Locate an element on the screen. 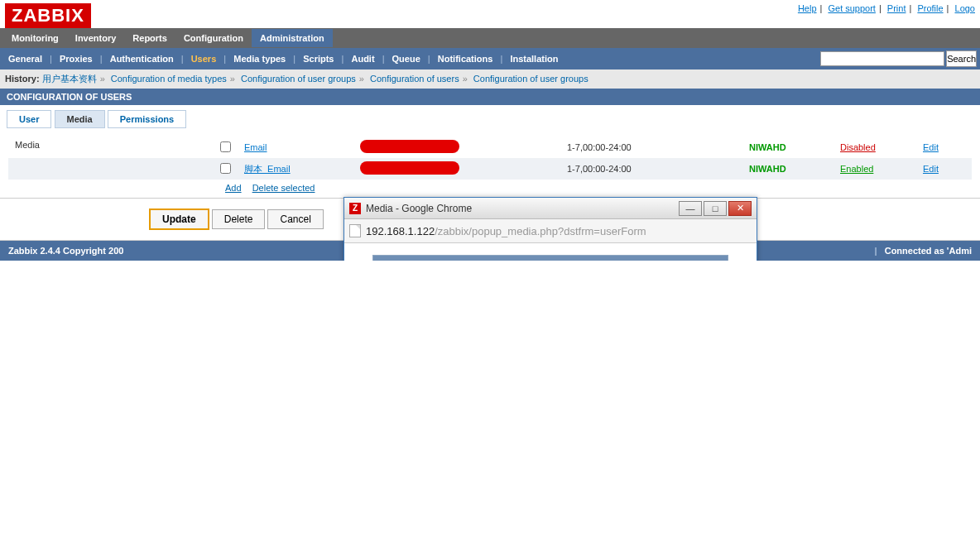  subnav-notifications: Notifications is located at coordinates (465, 59).